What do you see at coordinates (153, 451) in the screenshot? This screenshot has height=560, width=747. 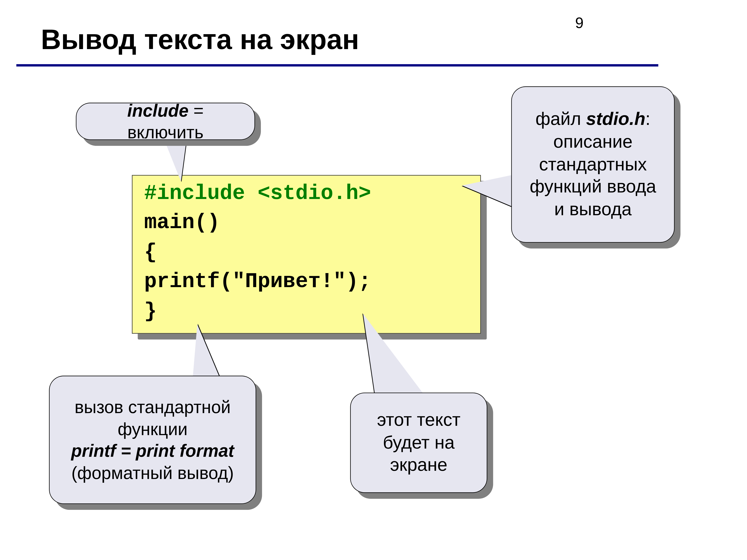 I see `callout-printf-line3: printf = print format` at bounding box center [153, 451].